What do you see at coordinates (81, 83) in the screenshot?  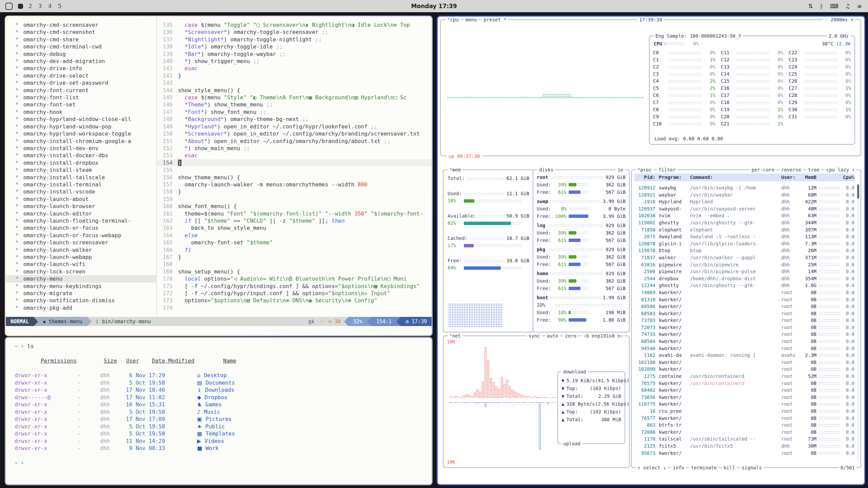 I see `file-list-item: *omarchy-drive-set-password` at bounding box center [81, 83].